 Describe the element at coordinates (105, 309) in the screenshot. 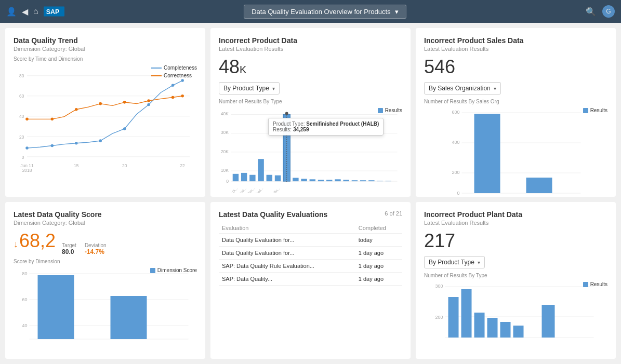

I see `quality-score-chart: Dimension Score 80 60 40` at that location.